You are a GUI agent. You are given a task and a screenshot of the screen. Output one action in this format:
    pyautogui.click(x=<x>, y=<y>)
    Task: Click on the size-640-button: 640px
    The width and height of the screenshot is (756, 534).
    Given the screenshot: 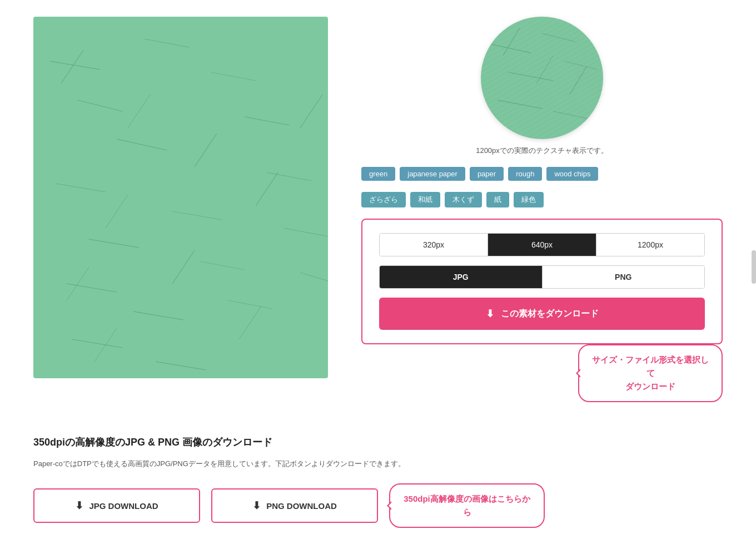 What is the action you would take?
    pyautogui.click(x=543, y=245)
    